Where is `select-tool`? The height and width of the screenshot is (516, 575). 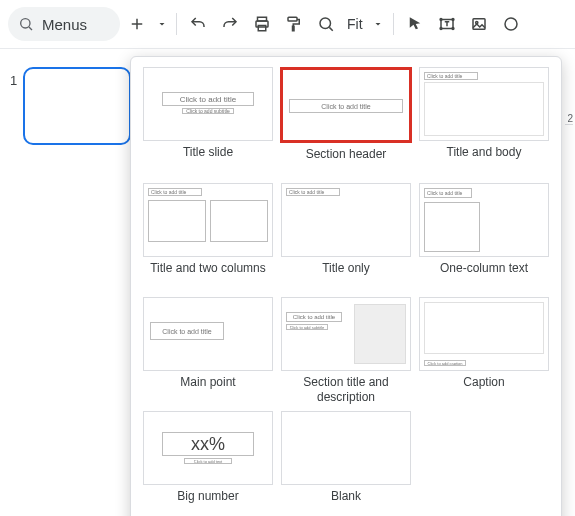
select-tool is located at coordinates (415, 24).